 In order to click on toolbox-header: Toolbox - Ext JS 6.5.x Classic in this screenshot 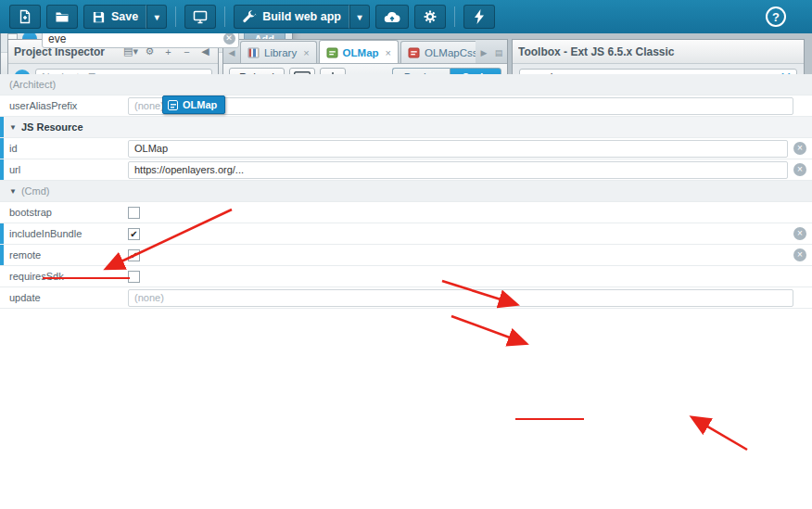, I will do `click(658, 52)`.